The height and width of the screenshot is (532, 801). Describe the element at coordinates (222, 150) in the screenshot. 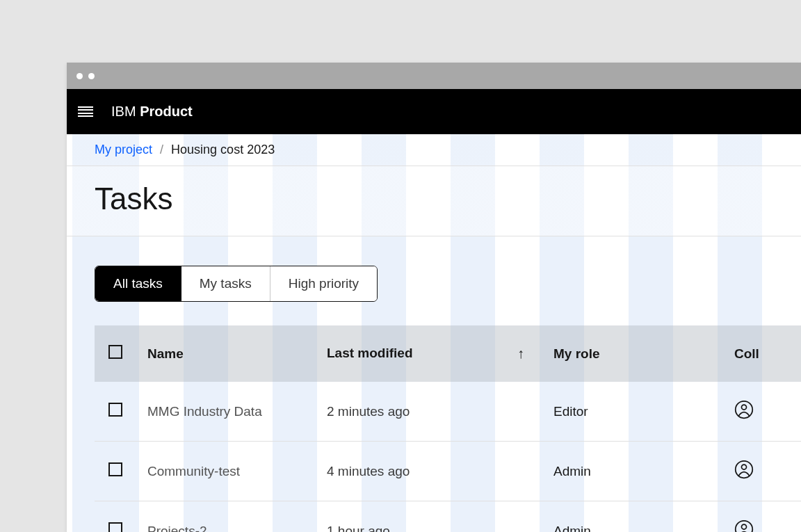

I see `breadcrumb-current: Housing cost 2023` at that location.